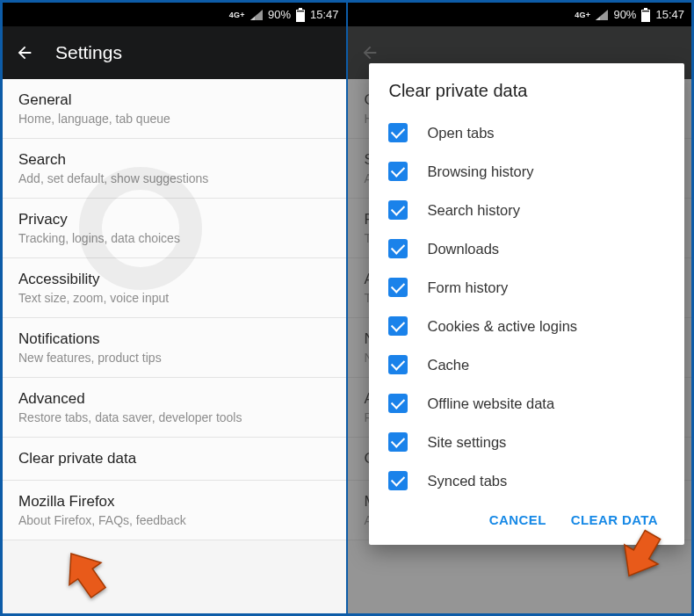 Image resolution: width=694 pixels, height=616 pixels. Describe the element at coordinates (467, 482) in the screenshot. I see `check-label: Synced tabs` at that location.